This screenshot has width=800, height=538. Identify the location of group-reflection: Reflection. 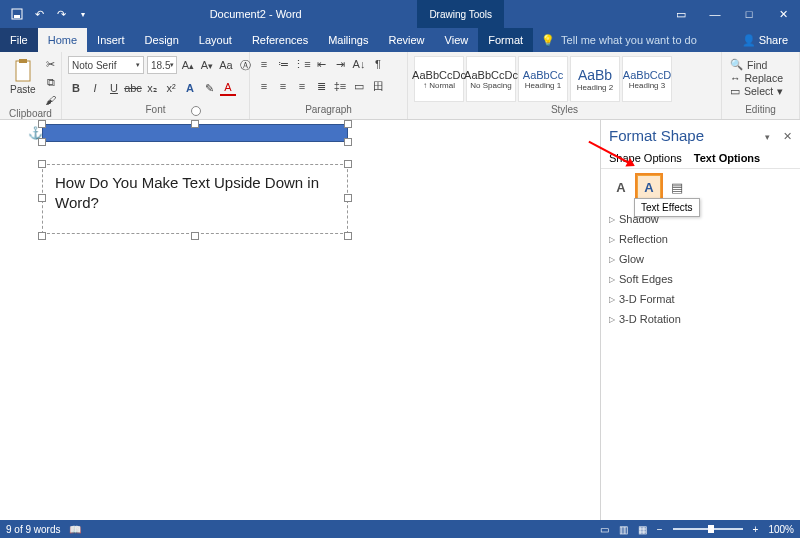
(700, 239).